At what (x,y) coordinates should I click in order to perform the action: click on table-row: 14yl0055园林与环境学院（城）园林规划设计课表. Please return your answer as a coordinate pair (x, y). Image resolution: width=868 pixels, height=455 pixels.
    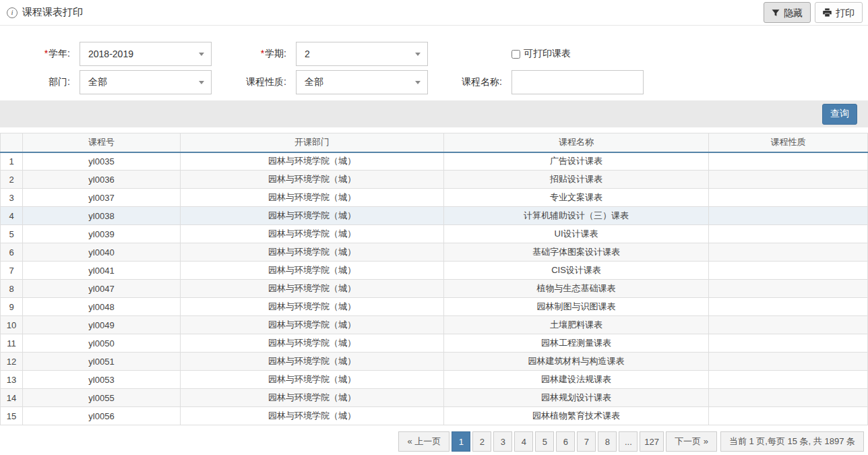
    Looking at the image, I should click on (434, 398).